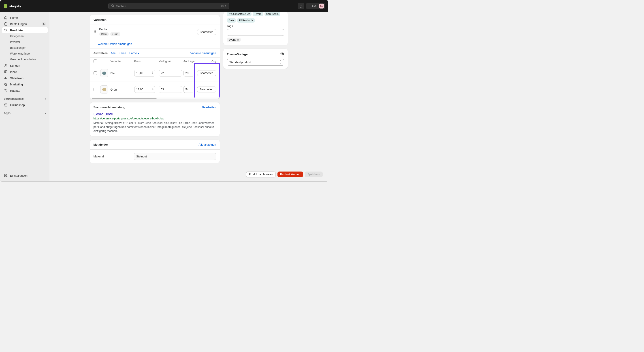  I want to click on user-menu: Tu e eu Tee, so click(316, 6).